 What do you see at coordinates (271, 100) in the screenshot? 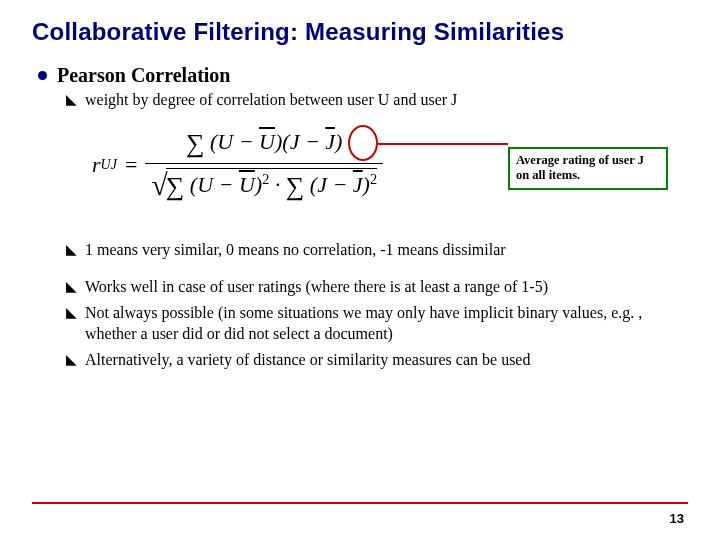
I see `bullet-sub-text: weight by degree of correlation between …` at bounding box center [271, 100].